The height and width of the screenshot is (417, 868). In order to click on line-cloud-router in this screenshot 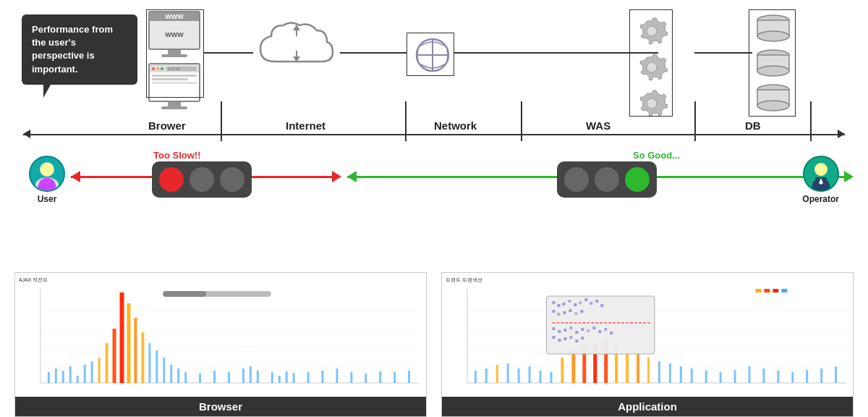, I will do `click(373, 53)`.